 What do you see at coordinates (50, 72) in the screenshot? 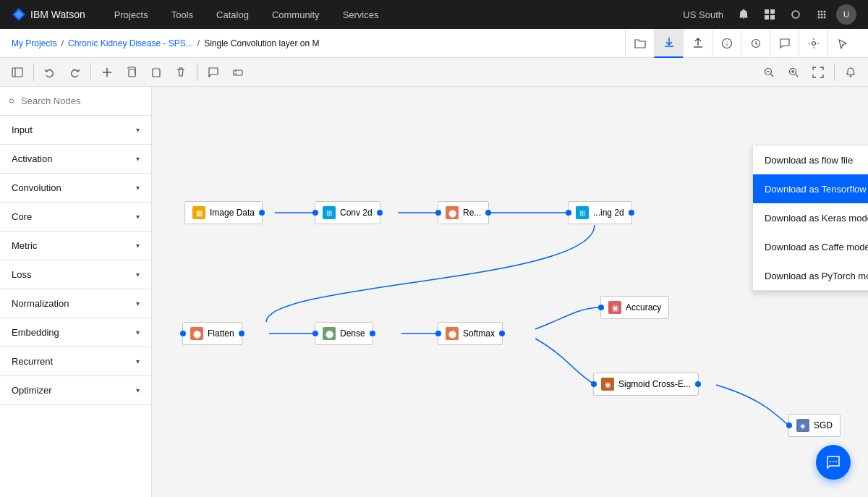
I see `undo-btn` at bounding box center [50, 72].